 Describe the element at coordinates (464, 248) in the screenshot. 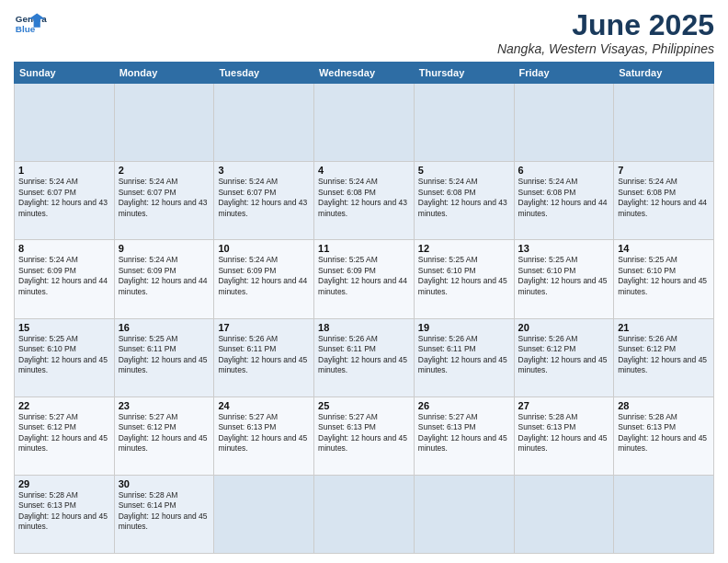

I see `day-number: 12` at that location.